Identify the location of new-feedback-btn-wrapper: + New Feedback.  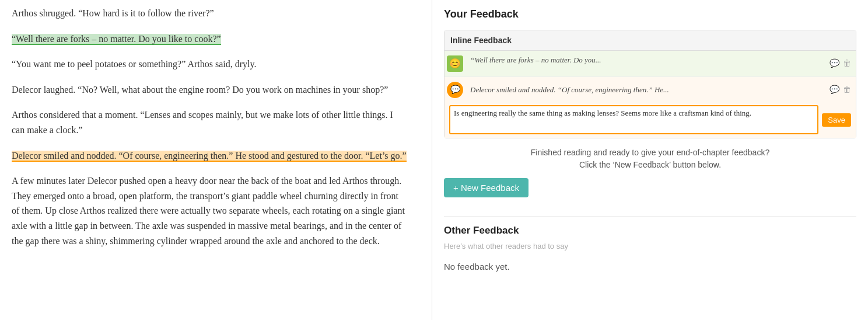
(650, 193).